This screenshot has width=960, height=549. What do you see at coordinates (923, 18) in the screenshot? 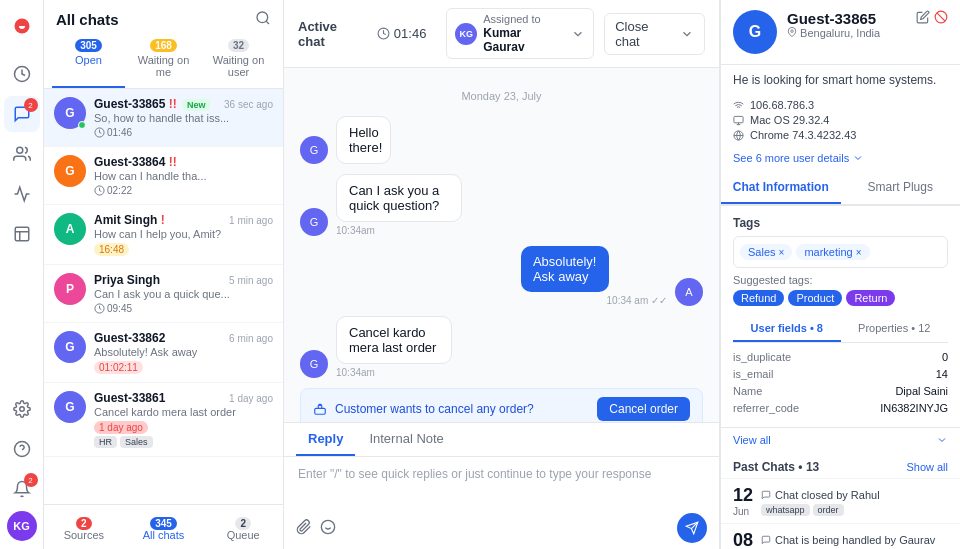
I see `edit-icon` at bounding box center [923, 18].